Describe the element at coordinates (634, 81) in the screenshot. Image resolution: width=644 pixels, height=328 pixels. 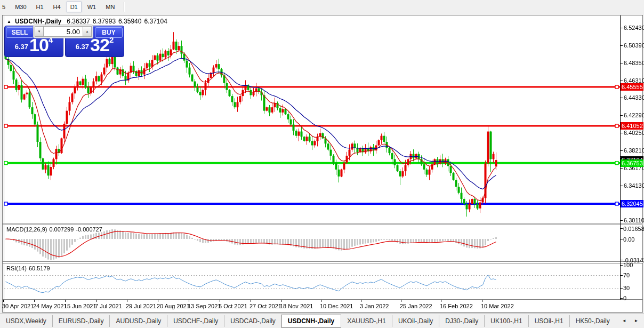
I see `price-axis-label: 6.46310` at that location.